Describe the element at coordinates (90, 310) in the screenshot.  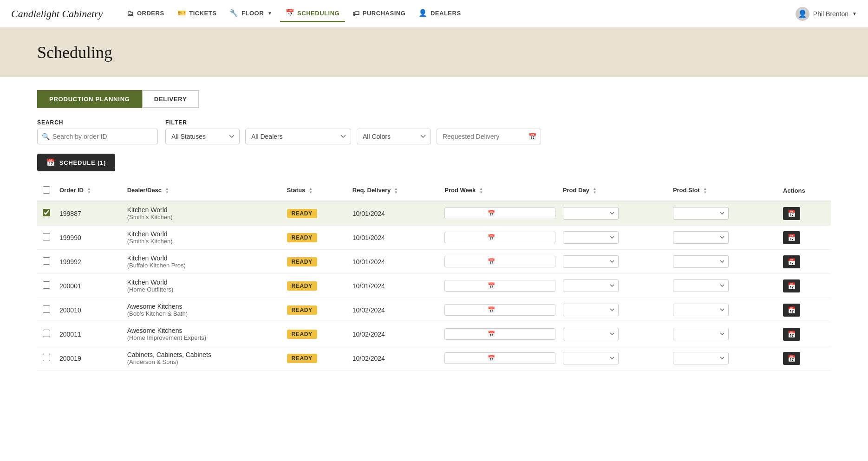
I see `row-order-id: 200010` at that location.